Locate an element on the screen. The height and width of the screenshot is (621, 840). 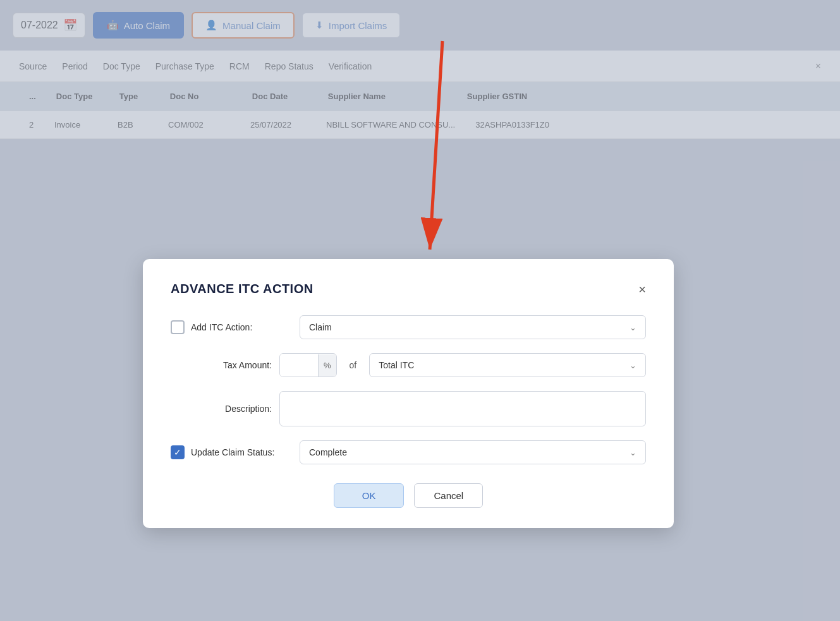
update-claim-value: Complete is located at coordinates (328, 452).